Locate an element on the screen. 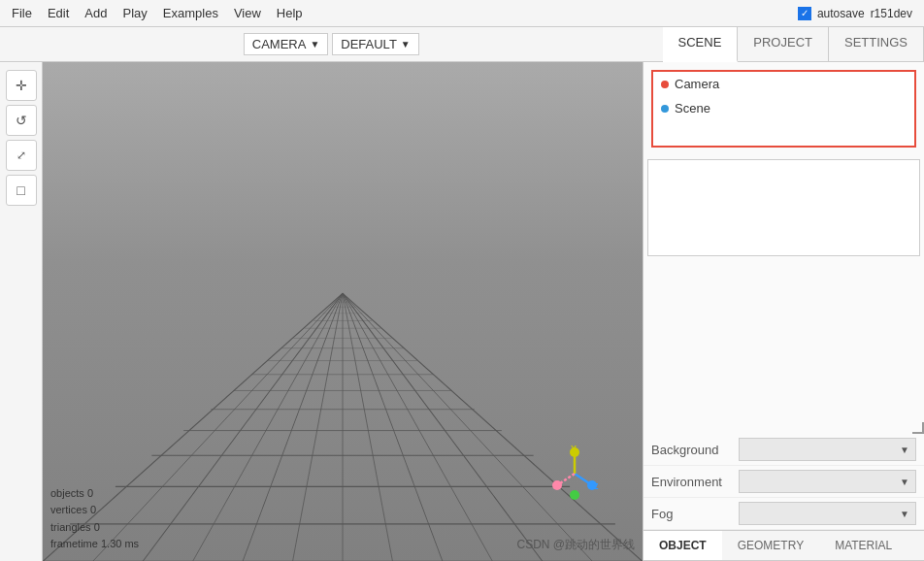 The height and width of the screenshot is (561, 924). move-icon: ✛ is located at coordinates (21, 85).